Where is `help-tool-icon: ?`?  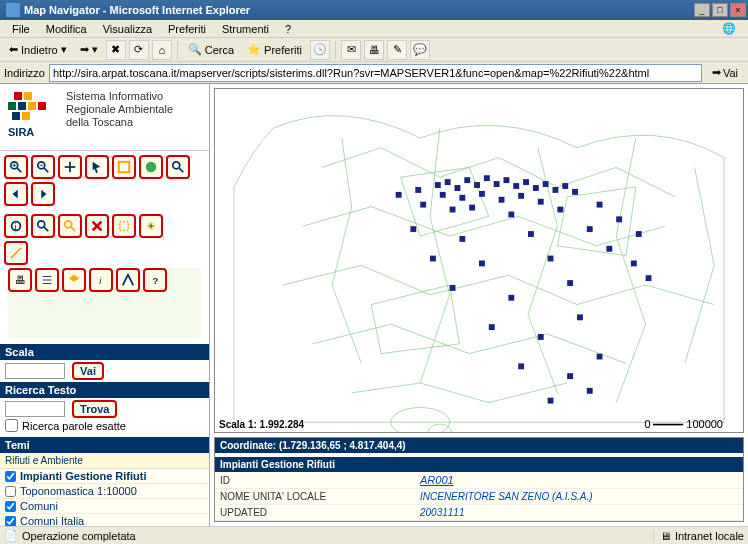 help-tool-icon: ? is located at coordinates (155, 280).